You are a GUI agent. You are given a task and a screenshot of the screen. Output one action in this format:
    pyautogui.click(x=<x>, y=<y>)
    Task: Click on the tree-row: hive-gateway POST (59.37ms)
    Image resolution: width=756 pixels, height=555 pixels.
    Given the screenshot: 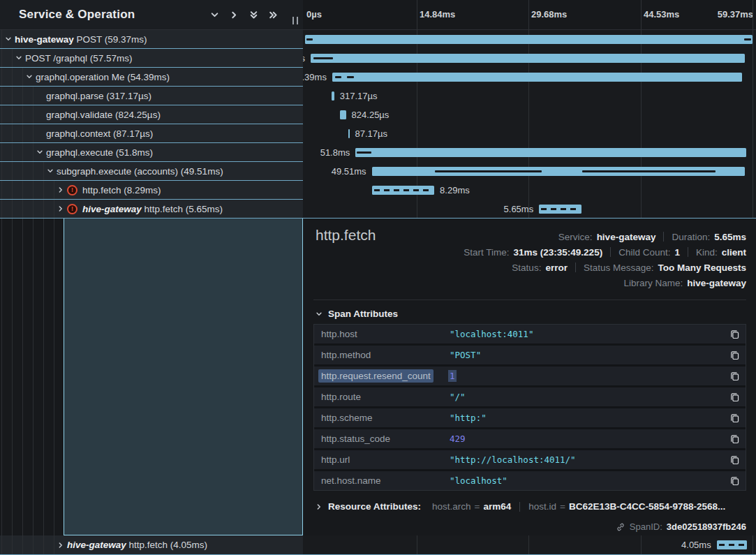 What is the action you would take?
    pyautogui.click(x=151, y=39)
    